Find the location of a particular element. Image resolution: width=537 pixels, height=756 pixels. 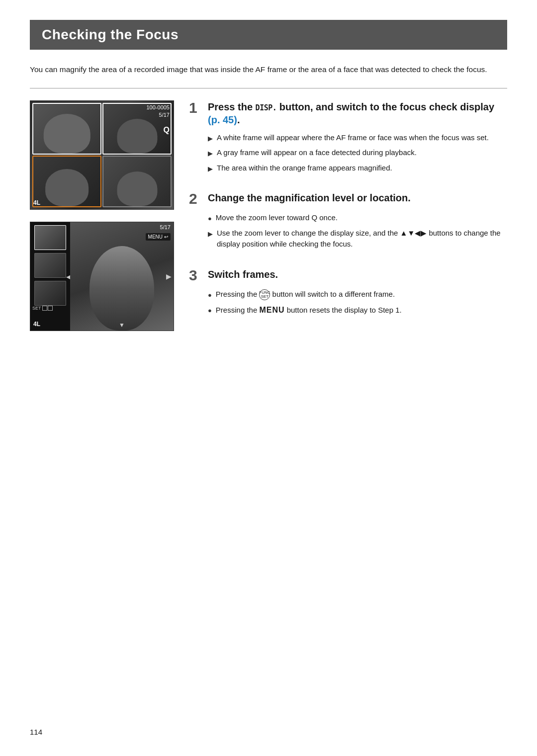

left-column: 100-0005 5/17 Q 4L is located at coordinates (109, 217).